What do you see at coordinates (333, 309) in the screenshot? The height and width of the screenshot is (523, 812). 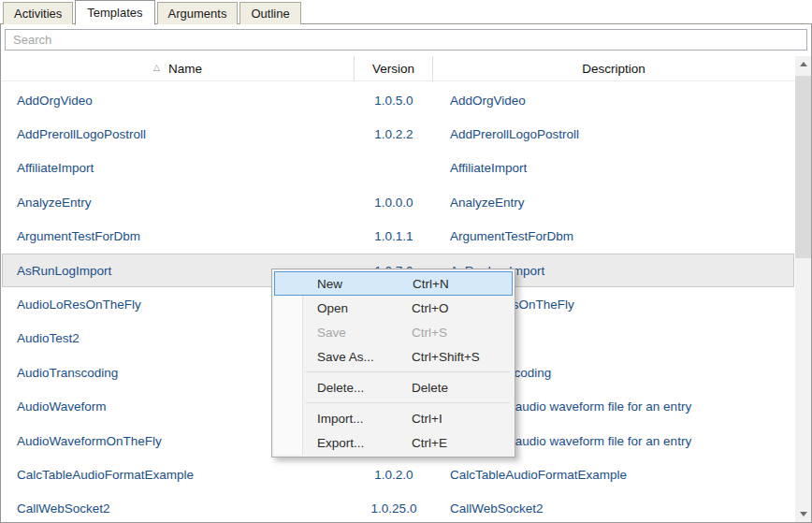 I see `menu-item-label: Open` at bounding box center [333, 309].